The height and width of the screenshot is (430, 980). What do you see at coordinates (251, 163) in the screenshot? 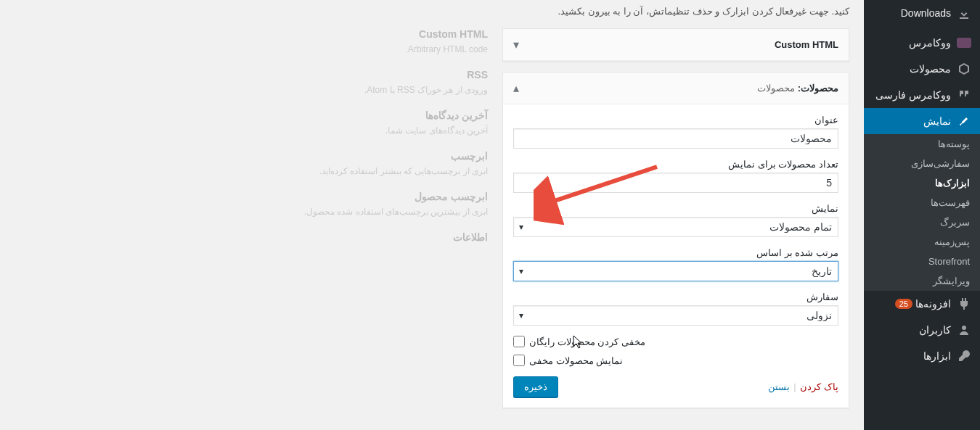
I see `avail-tag-cloud: ابرچسب ابری از برچسب‌هایی که بیشتر استفا…` at bounding box center [251, 163].